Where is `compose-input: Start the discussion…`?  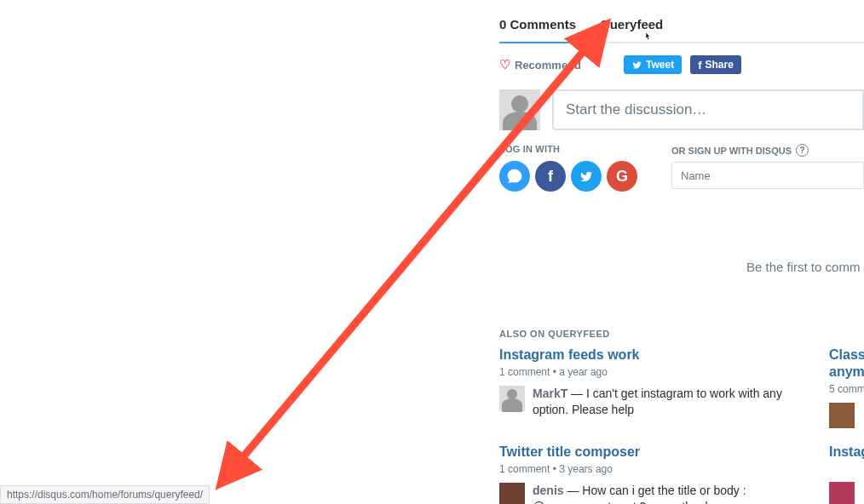 compose-input: Start the discussion… is located at coordinates (708, 110).